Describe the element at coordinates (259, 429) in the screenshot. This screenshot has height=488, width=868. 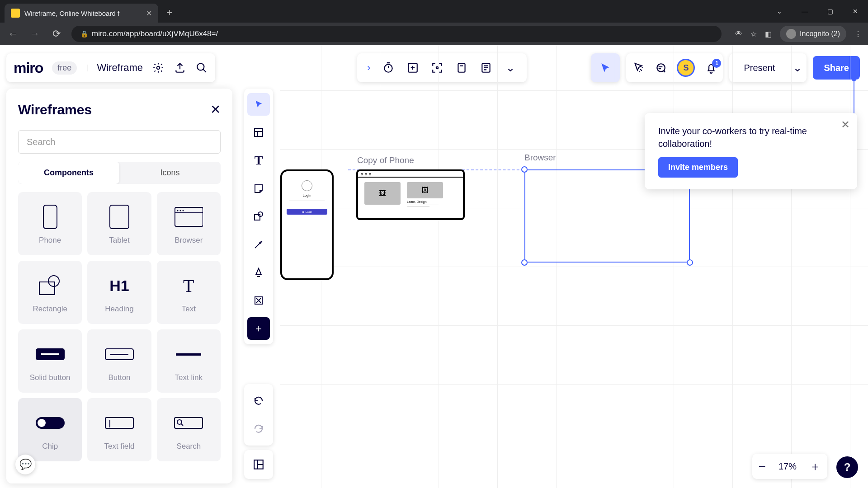
I see `redo-icon` at that location.